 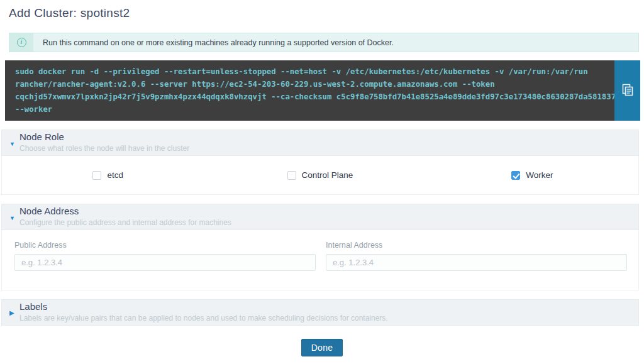 What do you see at coordinates (126, 223) in the screenshot?
I see `section-subtitle: Configure the public address and interna…` at bounding box center [126, 223].